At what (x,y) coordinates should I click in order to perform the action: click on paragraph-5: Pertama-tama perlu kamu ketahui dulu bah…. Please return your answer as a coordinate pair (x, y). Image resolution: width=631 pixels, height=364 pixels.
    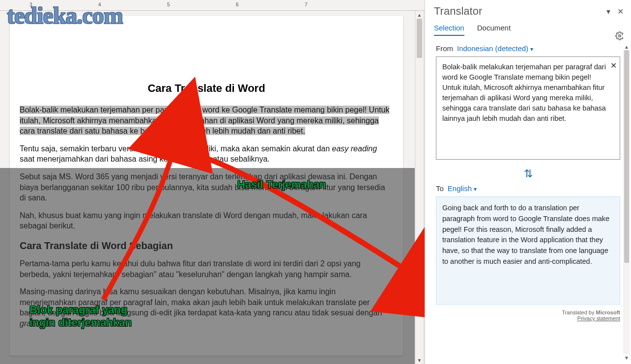
    Looking at the image, I should click on (206, 269).